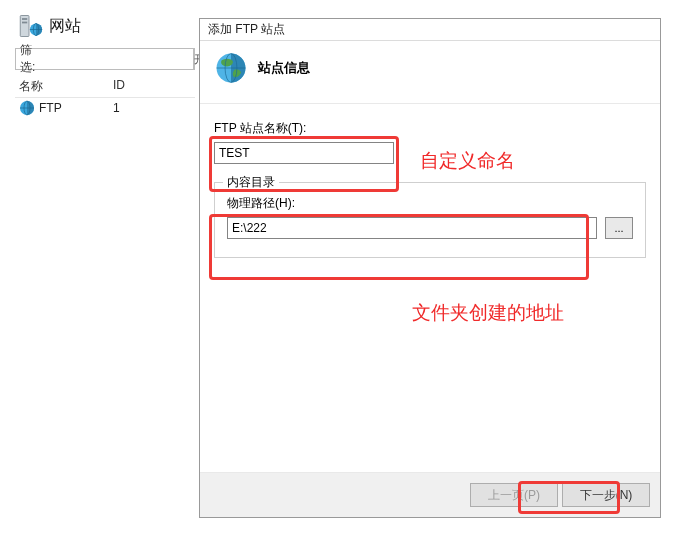 This screenshot has width=674, height=534. I want to click on physical-path-input, so click(412, 228).